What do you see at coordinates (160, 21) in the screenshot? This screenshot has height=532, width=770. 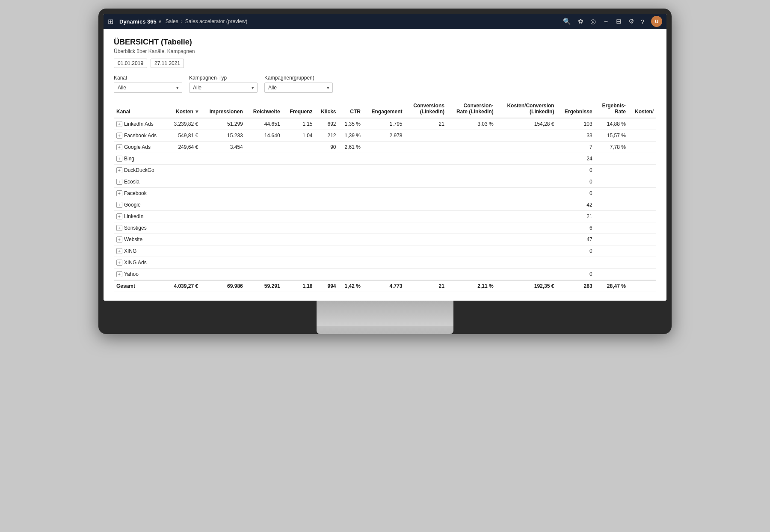 I see `app-chevron-icon: ∨` at bounding box center [160, 21].